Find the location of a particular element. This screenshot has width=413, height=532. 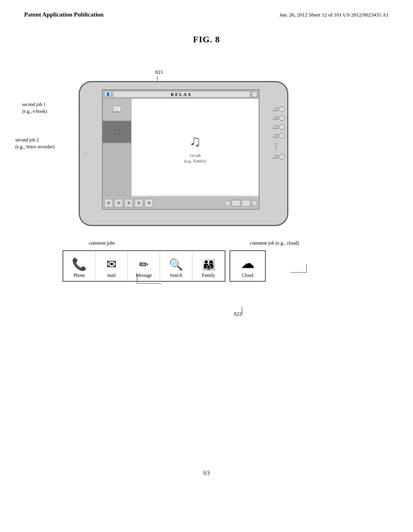

profile-icon: 👤 is located at coordinates (108, 94).